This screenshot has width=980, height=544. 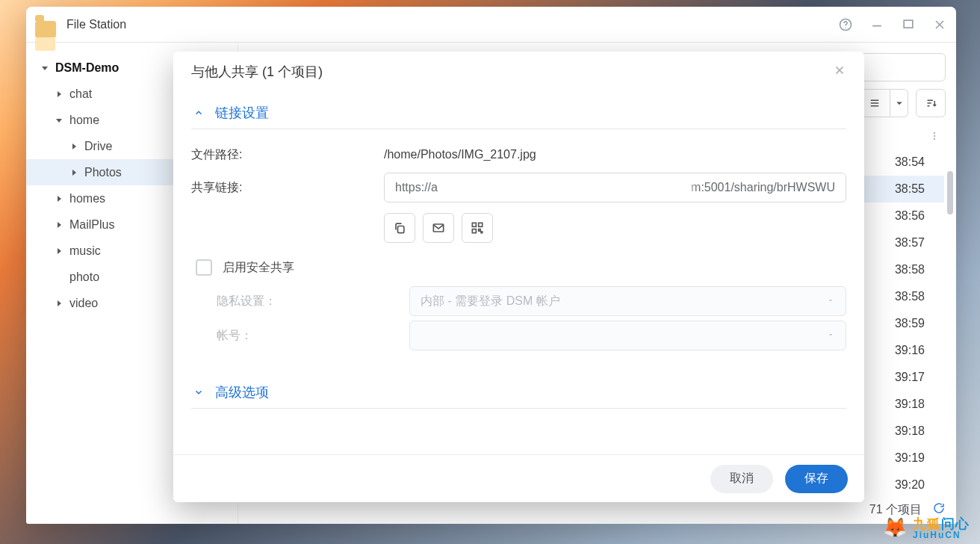 What do you see at coordinates (257, 72) in the screenshot?
I see `dialog-title: 与他人共享 (1 个项目)` at bounding box center [257, 72].